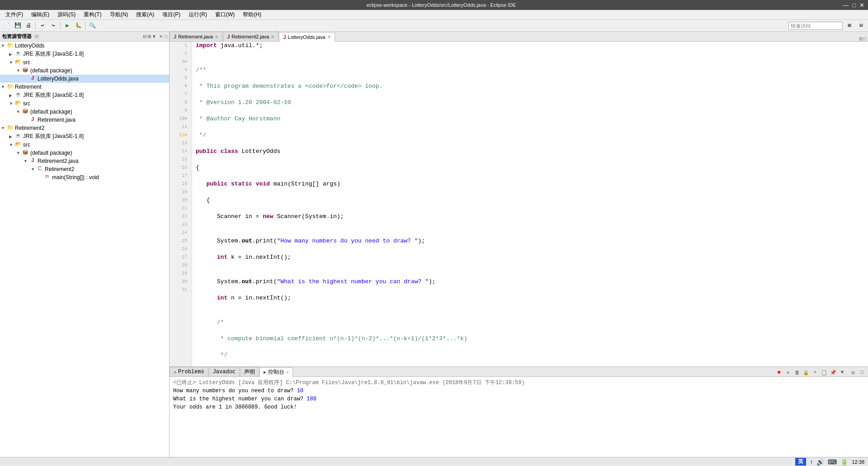  I want to click on src-retirement-label: src, so click(27, 104).